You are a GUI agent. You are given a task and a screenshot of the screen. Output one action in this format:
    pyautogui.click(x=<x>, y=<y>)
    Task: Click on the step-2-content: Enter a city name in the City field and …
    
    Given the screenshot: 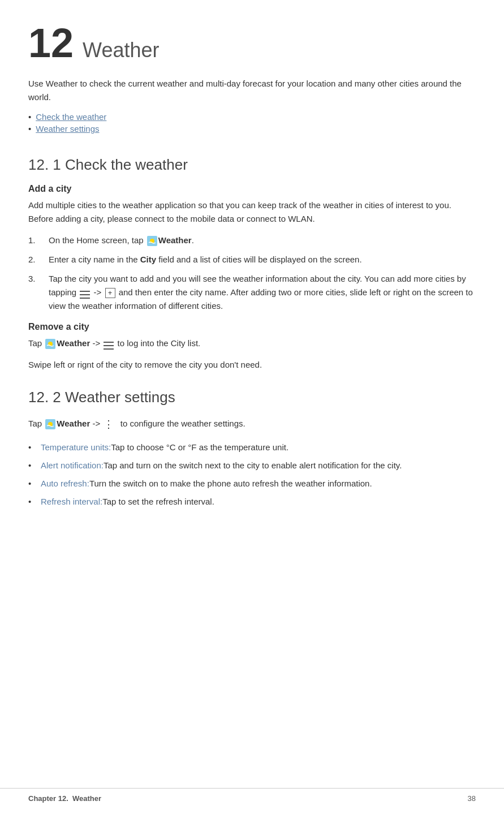 What is the action you would take?
    pyautogui.click(x=262, y=260)
    